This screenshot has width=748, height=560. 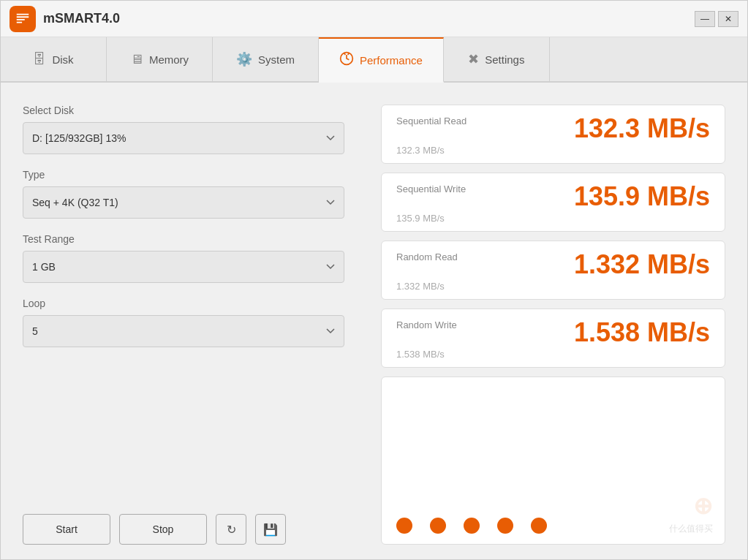 What do you see at coordinates (553, 151) in the screenshot?
I see `metric-value-small-seq-read: 132.3 MB/s` at bounding box center [553, 151].